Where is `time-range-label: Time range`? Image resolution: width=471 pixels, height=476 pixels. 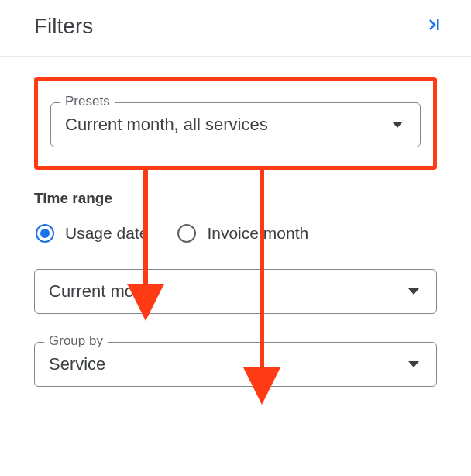
time-range-label: Time range is located at coordinates (236, 198).